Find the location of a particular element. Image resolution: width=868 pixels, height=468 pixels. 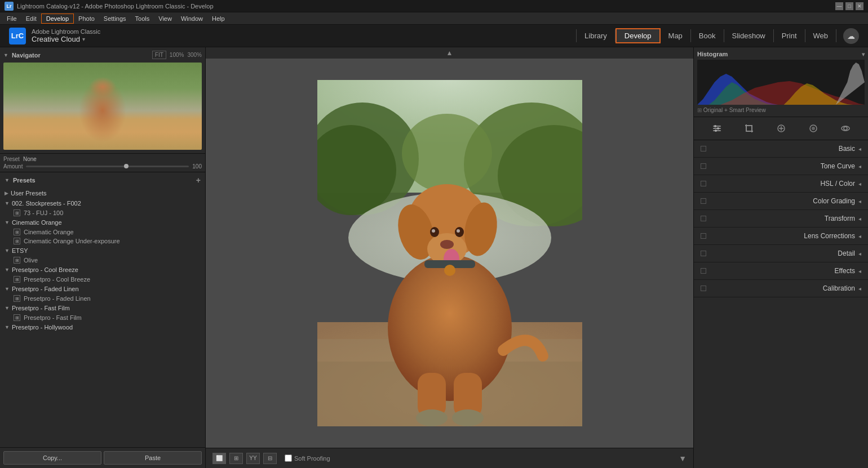

preset-group-user-presets: ▶ User Presets is located at coordinates (103, 193).